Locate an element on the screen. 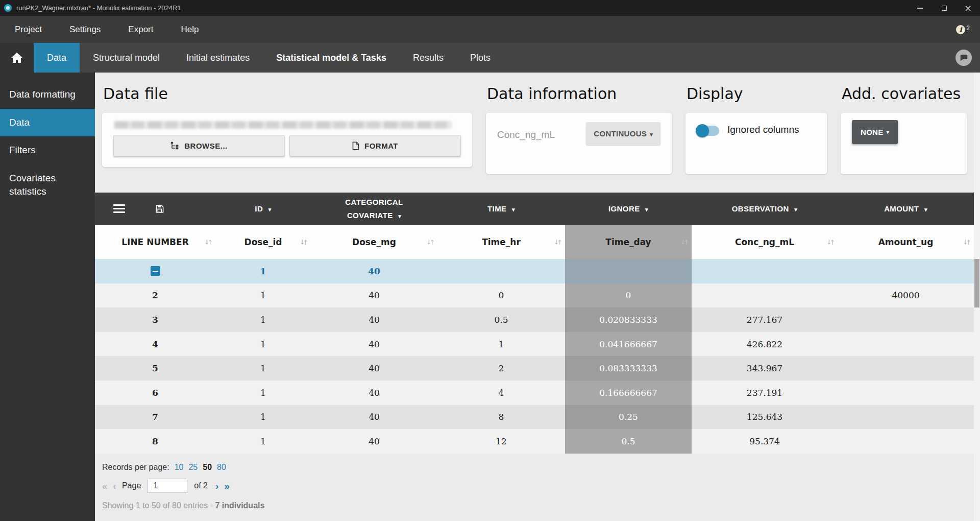  menu-bar: Project Settings Export Help i 2 is located at coordinates (490, 30).